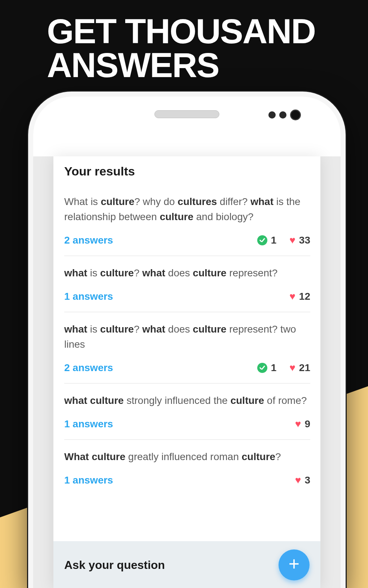 The image size is (368, 588). What do you see at coordinates (285, 115) in the screenshot?
I see `sensor-cluster` at bounding box center [285, 115].